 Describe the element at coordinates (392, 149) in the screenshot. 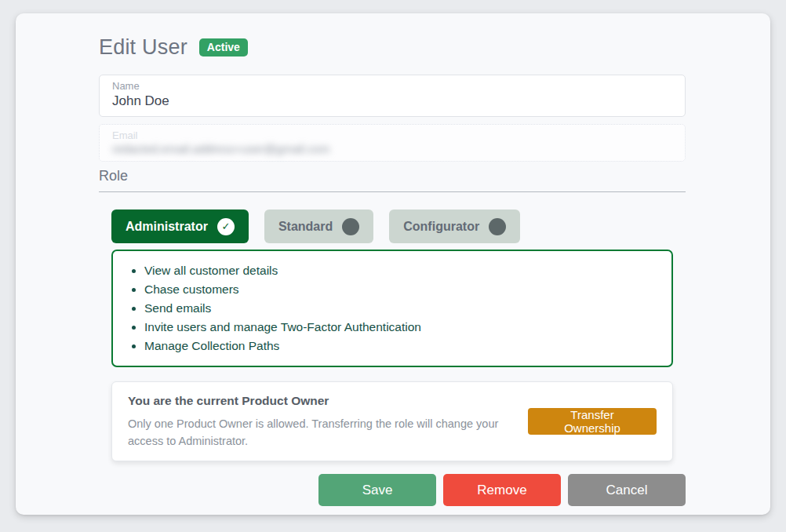

I see `email-field-value-redacted: redacted.email.address+user@gmail.com` at that location.